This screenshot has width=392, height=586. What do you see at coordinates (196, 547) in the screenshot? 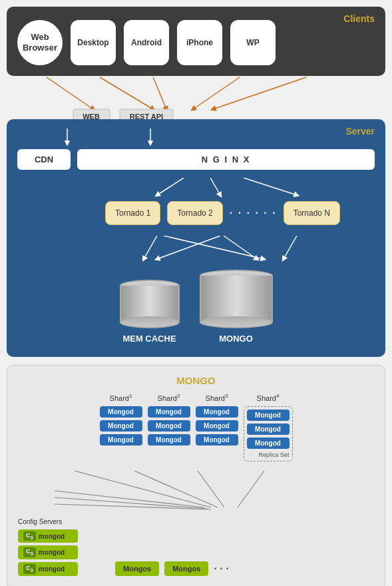
I see `config-mongos-row: Config Servers C3 mongod C3 mongod C3 mo…` at bounding box center [196, 547].